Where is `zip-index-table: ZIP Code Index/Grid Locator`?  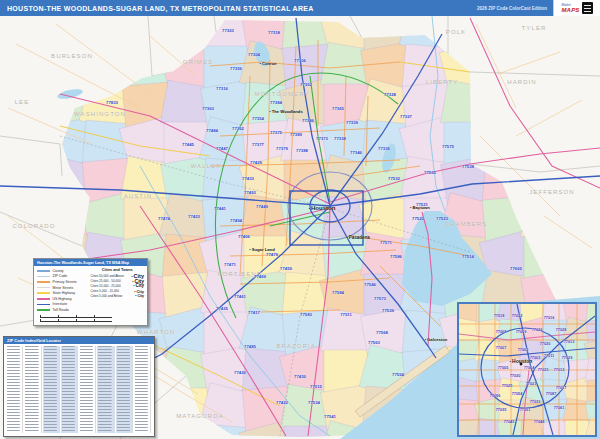 zip-index-table: ZIP Code Index/Grid Locator is located at coordinates (79, 386).